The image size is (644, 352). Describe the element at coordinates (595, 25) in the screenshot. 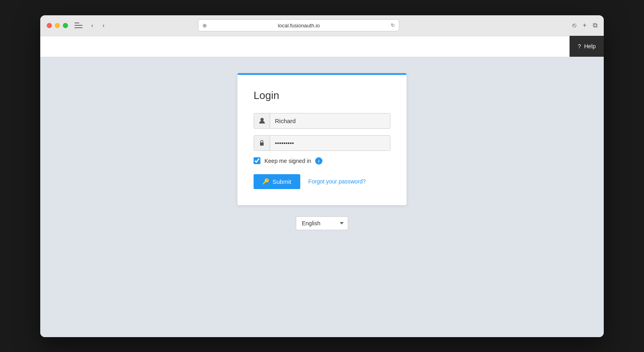

I see `tab-overview-icon: ⧉` at that location.